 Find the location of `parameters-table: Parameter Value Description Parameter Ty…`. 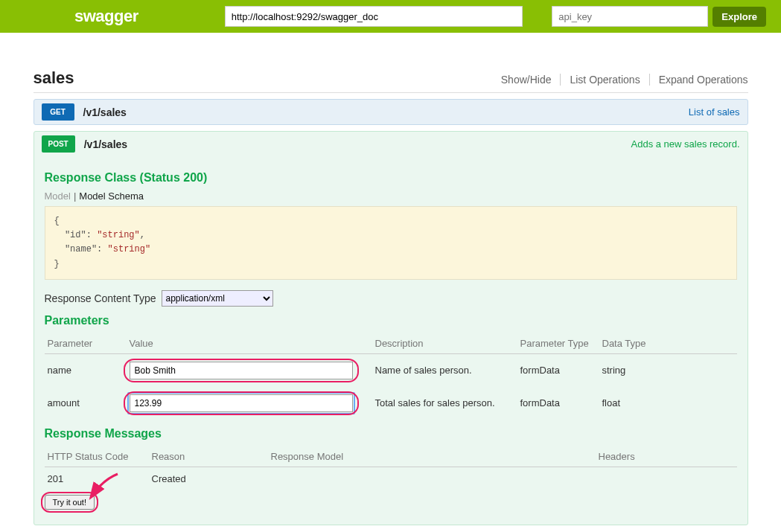

parameters-table: Parameter Value Description Parameter Ty… is located at coordinates (391, 376).